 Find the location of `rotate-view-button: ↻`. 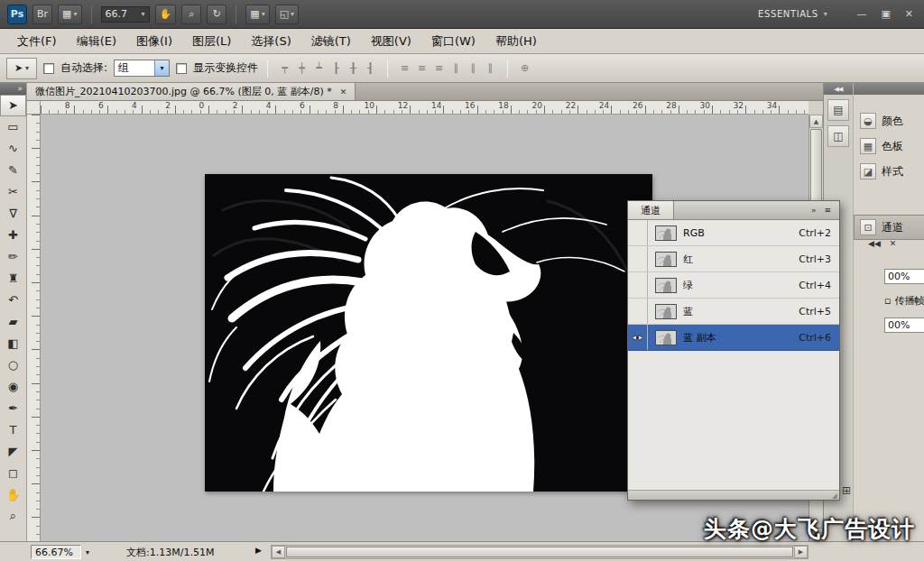

rotate-view-button: ↻ is located at coordinates (217, 14).